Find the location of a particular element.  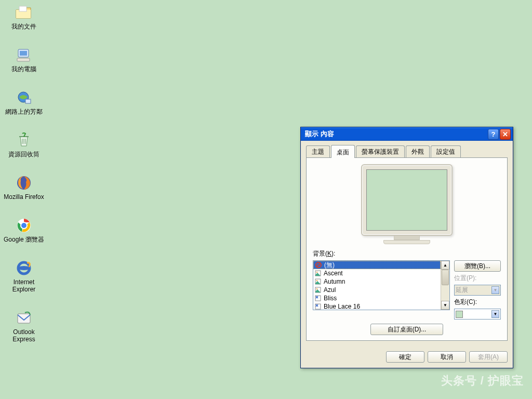

dialog-buttons: 確定 取消 套用(A) is located at coordinates (407, 357).